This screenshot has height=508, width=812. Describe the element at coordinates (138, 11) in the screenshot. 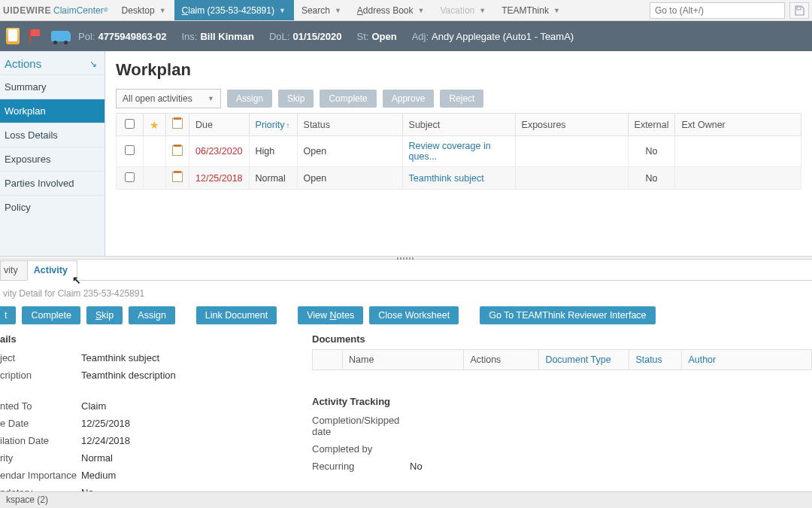

I see `menu-desktop-label: Desktop` at that location.